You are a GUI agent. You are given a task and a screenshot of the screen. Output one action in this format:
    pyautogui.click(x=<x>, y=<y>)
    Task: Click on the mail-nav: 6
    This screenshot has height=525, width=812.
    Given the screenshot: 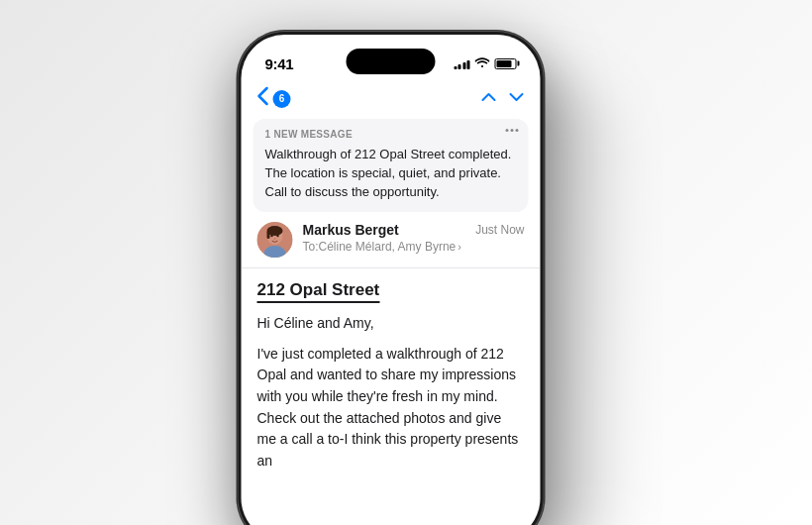 What is the action you would take?
    pyautogui.click(x=391, y=101)
    